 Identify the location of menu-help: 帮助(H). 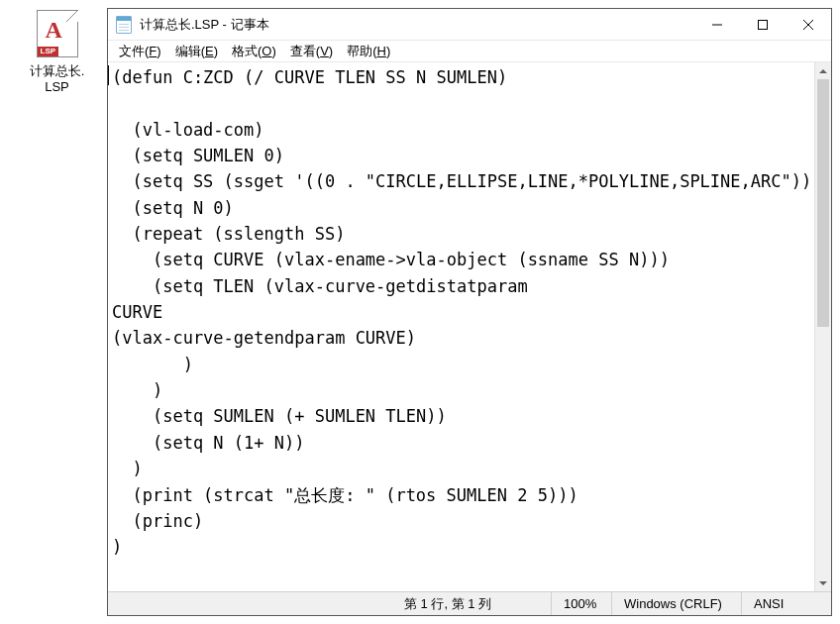
(368, 52).